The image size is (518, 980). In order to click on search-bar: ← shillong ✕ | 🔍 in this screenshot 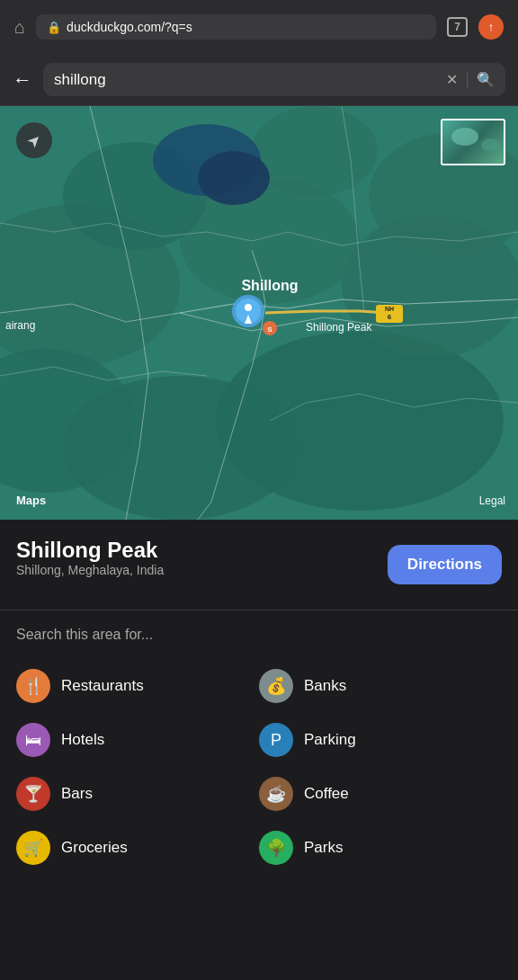, I will do `click(259, 80)`.